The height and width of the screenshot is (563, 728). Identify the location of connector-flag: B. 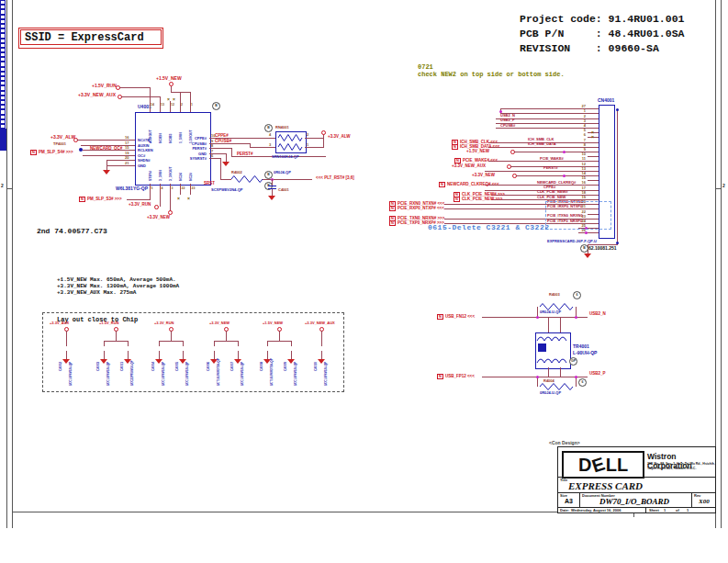
(584, 248).